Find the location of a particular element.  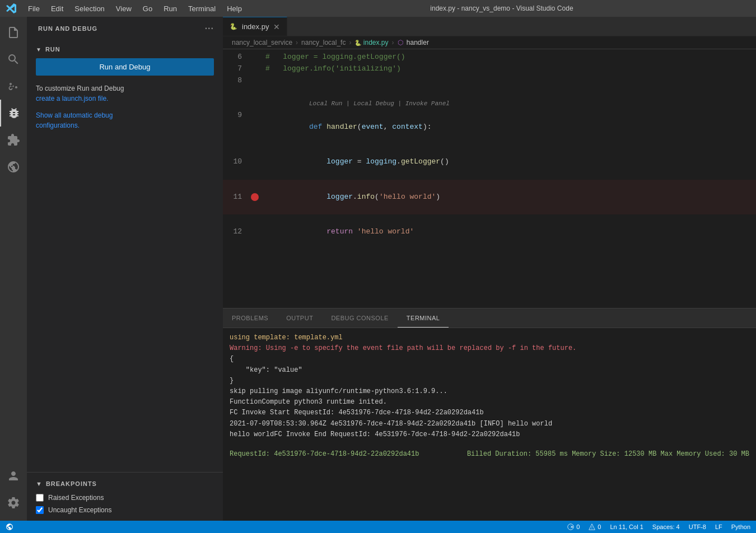

run-collapse-icon: ▼ is located at coordinates (39, 49).